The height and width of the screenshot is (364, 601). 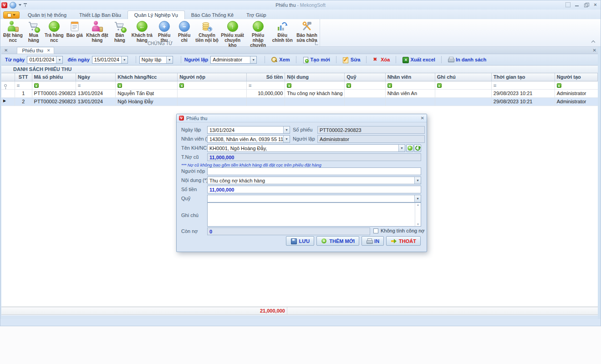 I want to click on refresh-customer-button, so click(x=418, y=148).